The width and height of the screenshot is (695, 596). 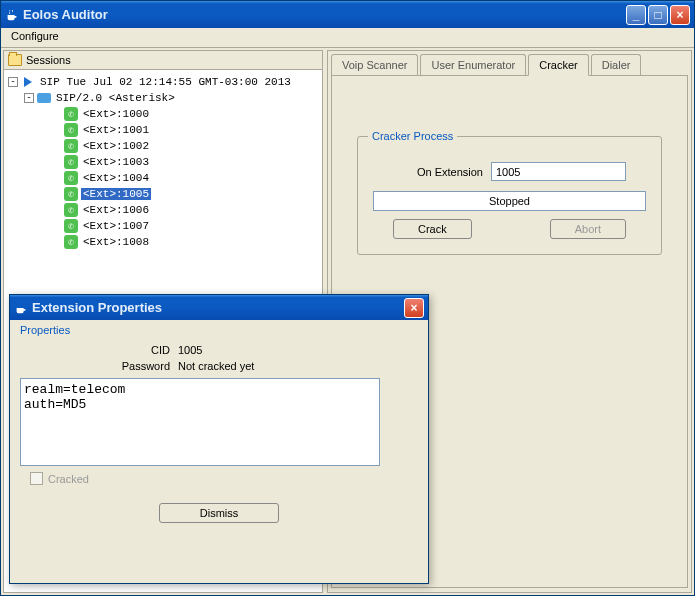 I want to click on crack-button: Crack, so click(x=432, y=229).